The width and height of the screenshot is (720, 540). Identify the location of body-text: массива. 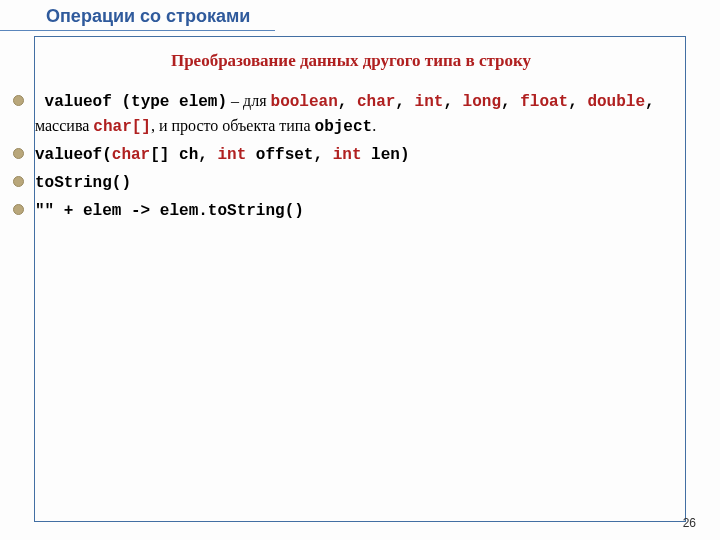
(64, 126).